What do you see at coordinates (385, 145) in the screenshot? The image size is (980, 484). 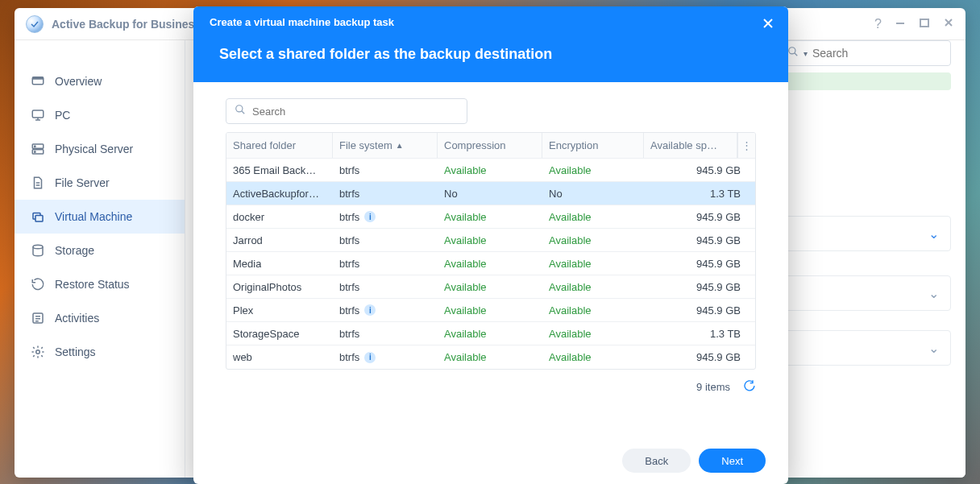 I see `column-file-system: File system▲` at bounding box center [385, 145].